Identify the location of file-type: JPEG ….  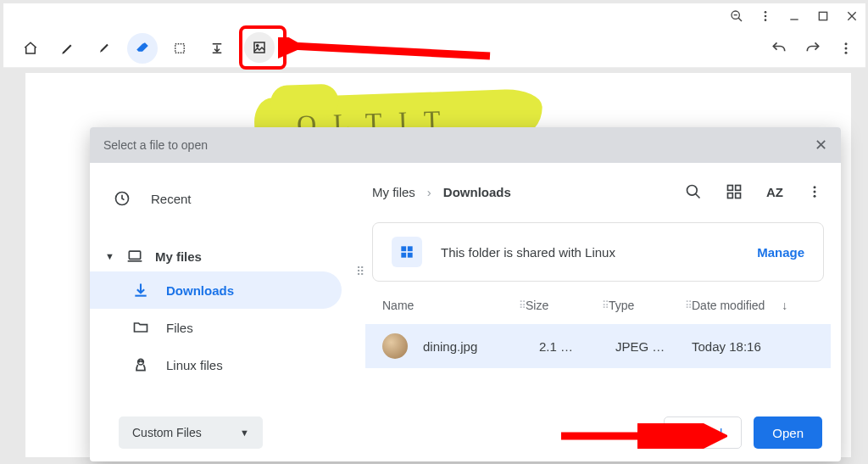
(654, 346).